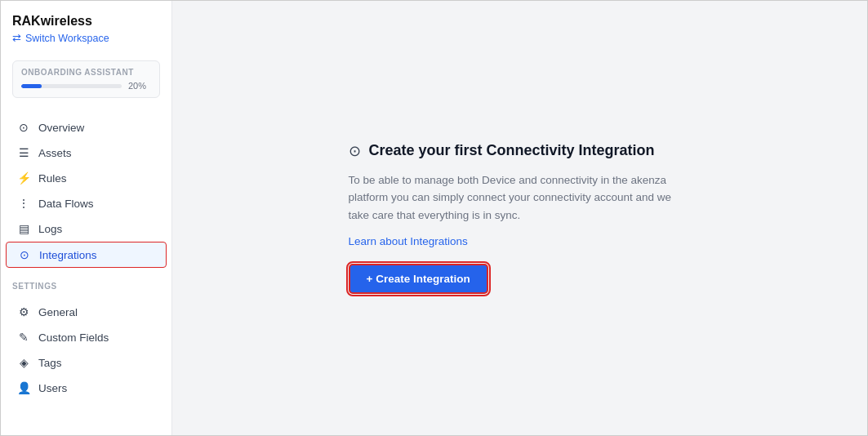 This screenshot has width=868, height=436. Describe the element at coordinates (73, 338) in the screenshot. I see `sidebar-item-label: Custom Fields` at that location.